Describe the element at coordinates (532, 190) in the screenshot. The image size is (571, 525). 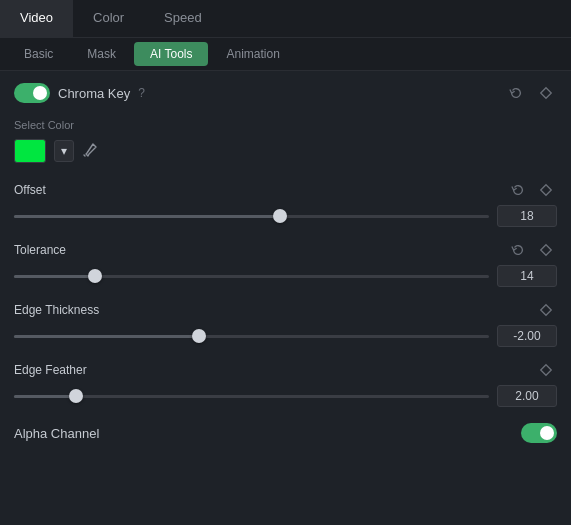
I see `offset-controls` at that location.